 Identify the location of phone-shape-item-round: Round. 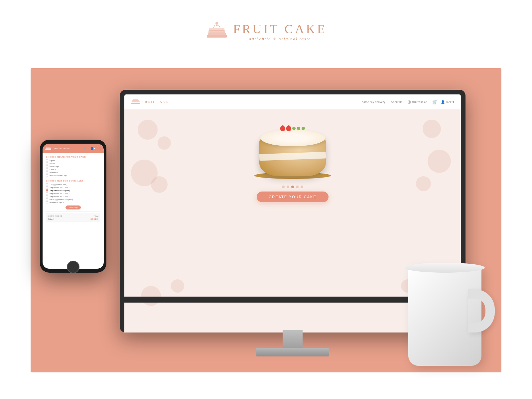
(73, 164).